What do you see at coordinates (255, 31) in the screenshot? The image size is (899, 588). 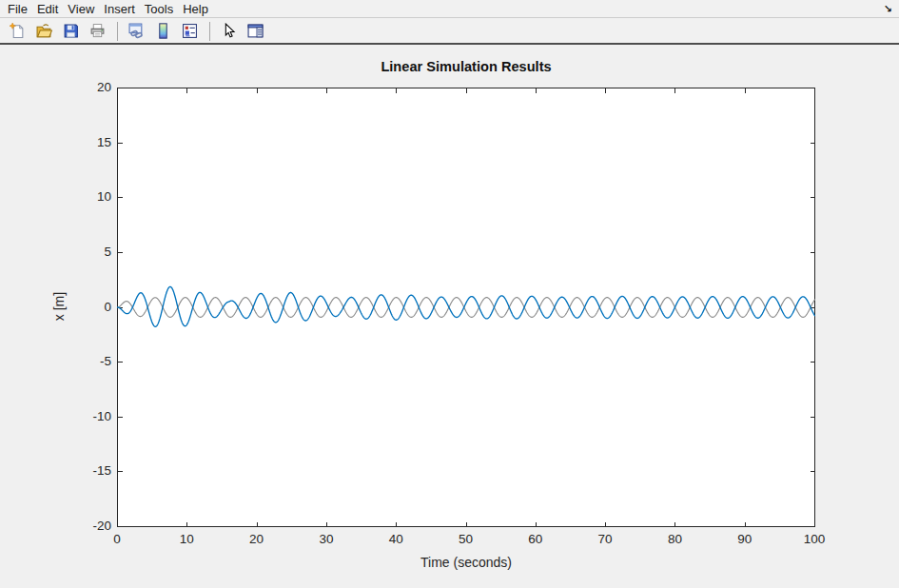 I see `plot-tools-button` at bounding box center [255, 31].